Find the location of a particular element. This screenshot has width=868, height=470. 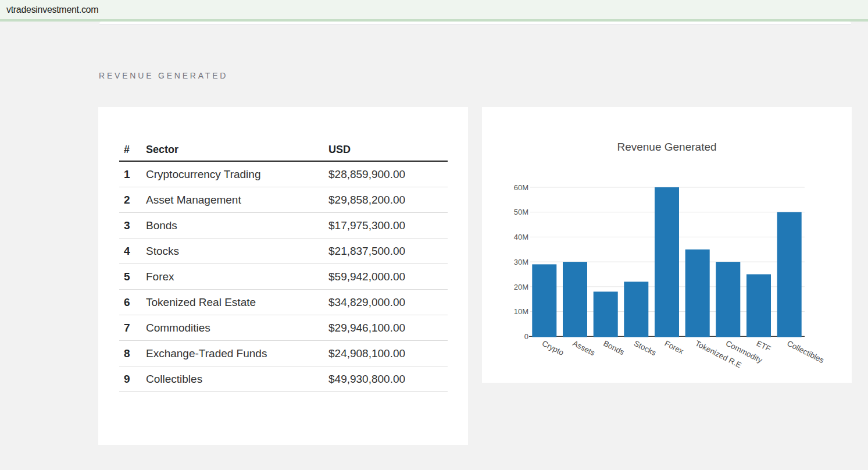

svg-text: 60M is located at coordinates (521, 187).